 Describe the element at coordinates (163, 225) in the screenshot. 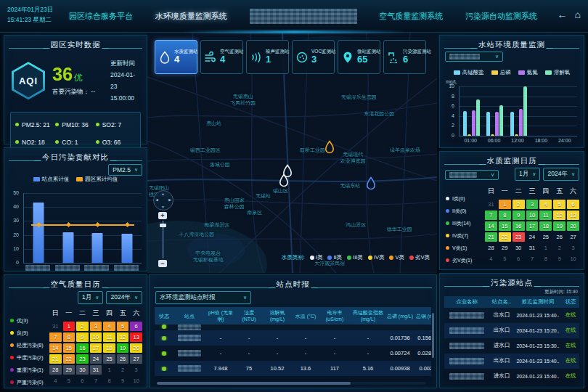

I see `zoom-thumb` at that location.